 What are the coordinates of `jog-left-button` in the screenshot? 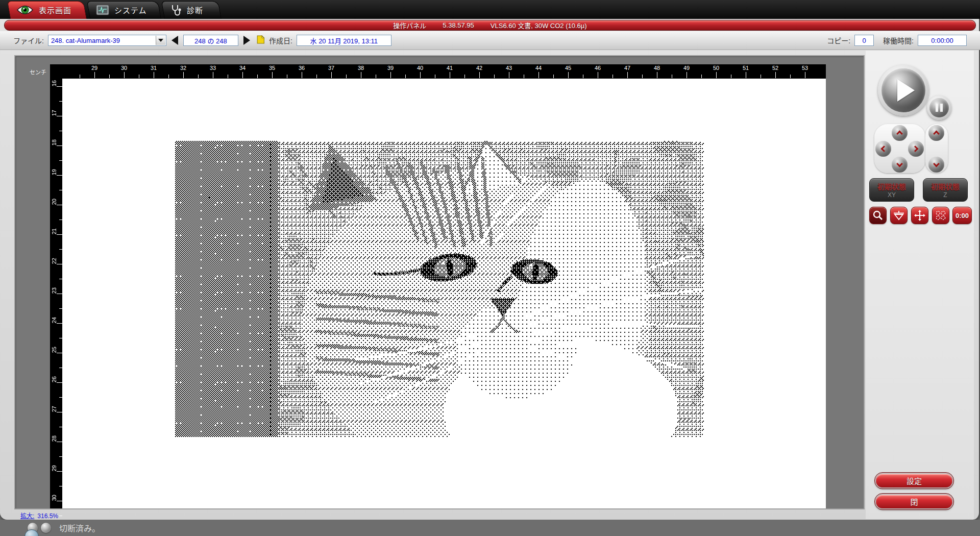 It's located at (883, 149).